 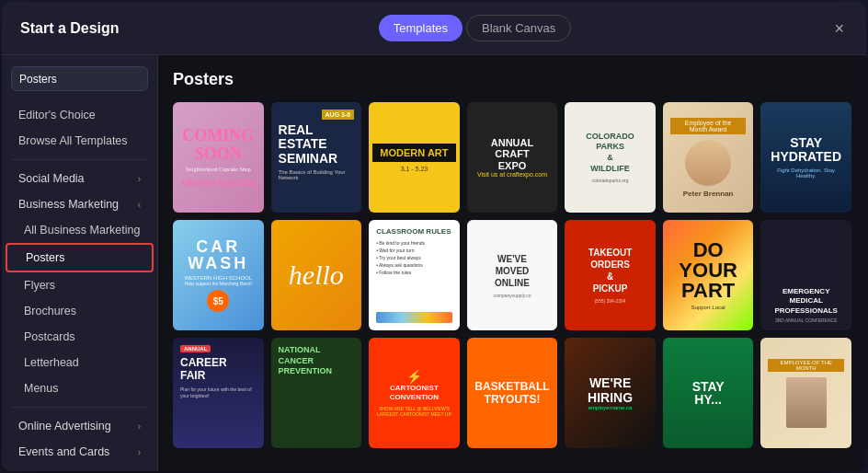 I want to click on poster-decoration, so click(x=414, y=317).